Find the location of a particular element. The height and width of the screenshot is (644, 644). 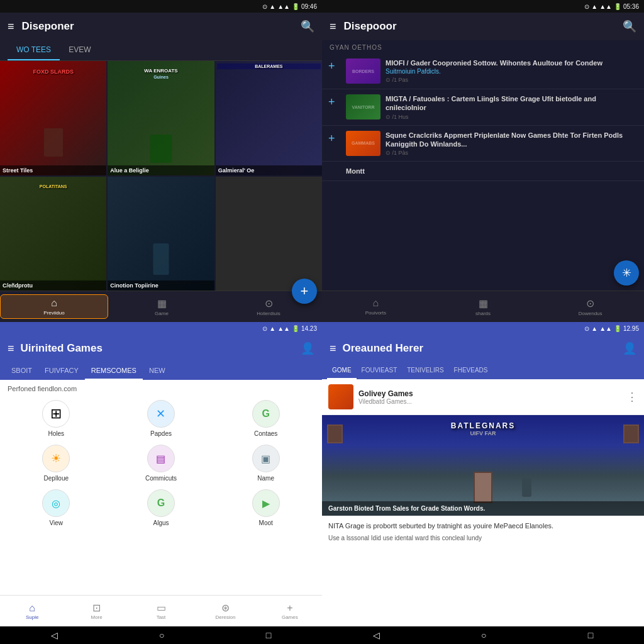

view-icon: ◎ is located at coordinates (56, 503).